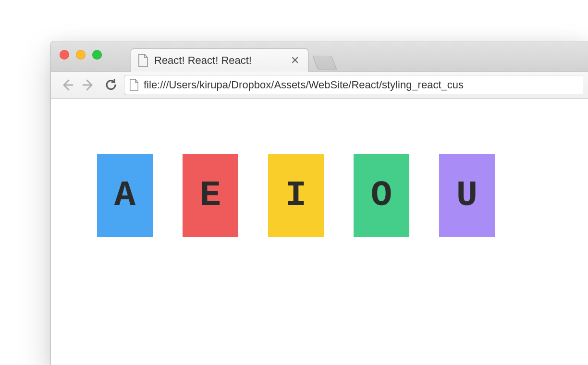 The height and width of the screenshot is (365, 588). Describe the element at coordinates (67, 85) in the screenshot. I see `arrow-left-icon` at that location.